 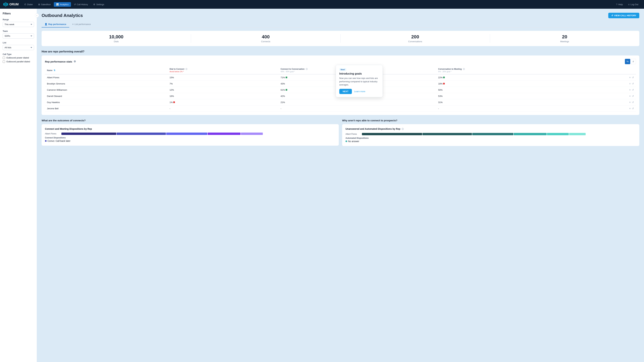 What do you see at coordinates (190, 138) in the screenshot?
I see `chart-left-legend-label: Connect Dispositions` at bounding box center [190, 138].